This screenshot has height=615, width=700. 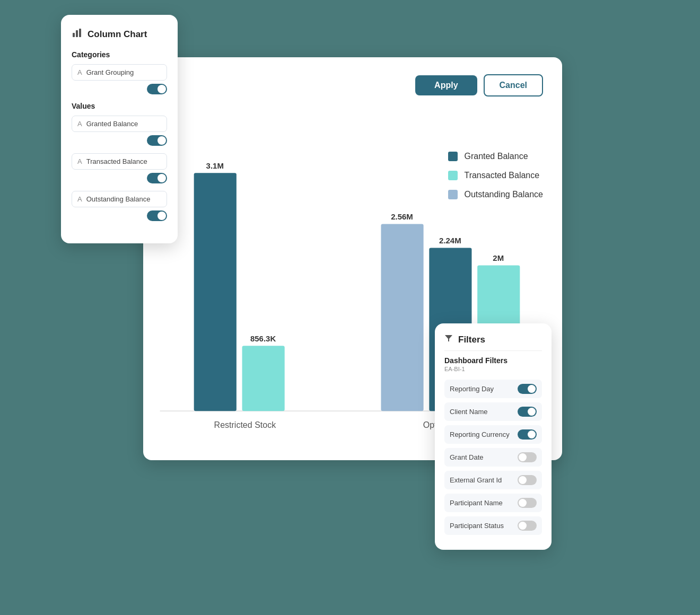 What do you see at coordinates (446, 85) in the screenshot?
I see `apply-button: Apply` at bounding box center [446, 85].